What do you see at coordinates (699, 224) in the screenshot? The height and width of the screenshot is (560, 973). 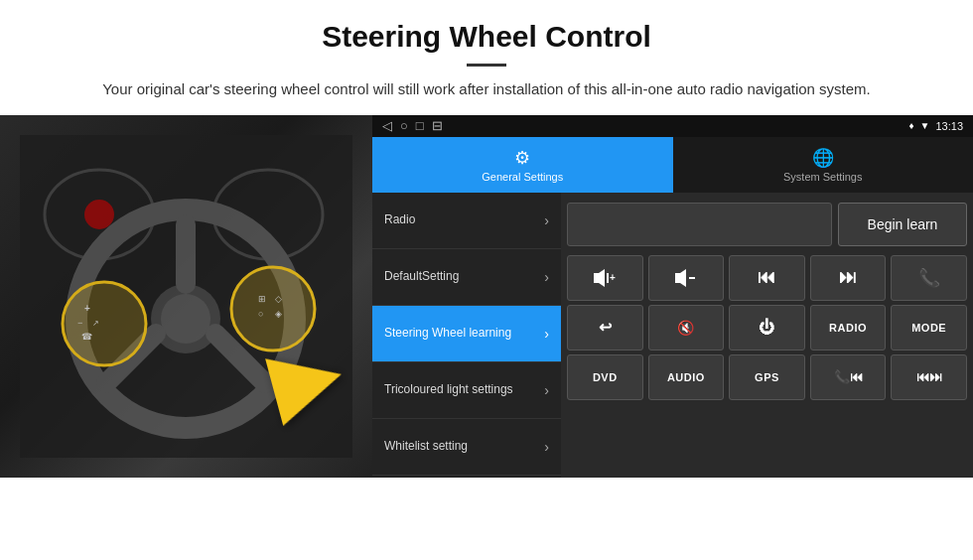 I see `empty-display-box` at bounding box center [699, 224].